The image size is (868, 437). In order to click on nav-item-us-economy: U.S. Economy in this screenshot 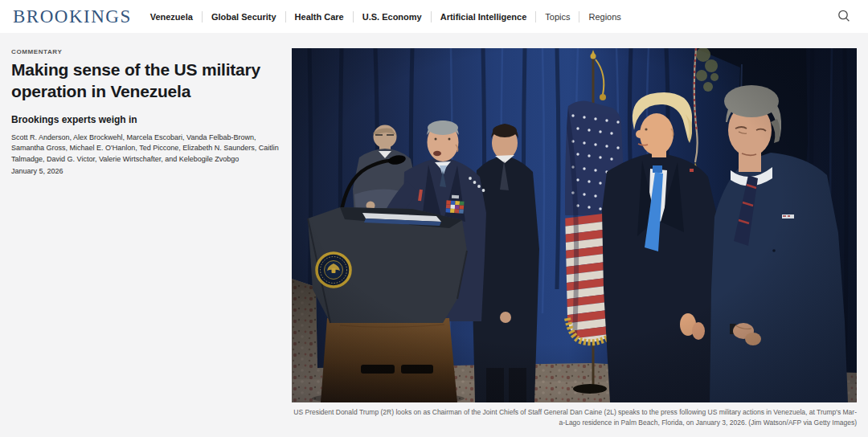, I will do `click(392, 17)`.